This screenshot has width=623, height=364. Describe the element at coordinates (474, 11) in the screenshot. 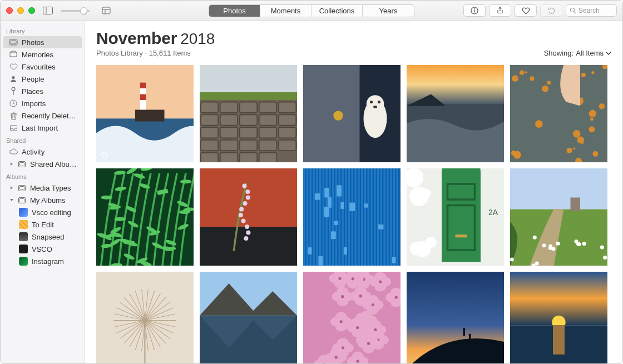

I see `info-button` at that location.